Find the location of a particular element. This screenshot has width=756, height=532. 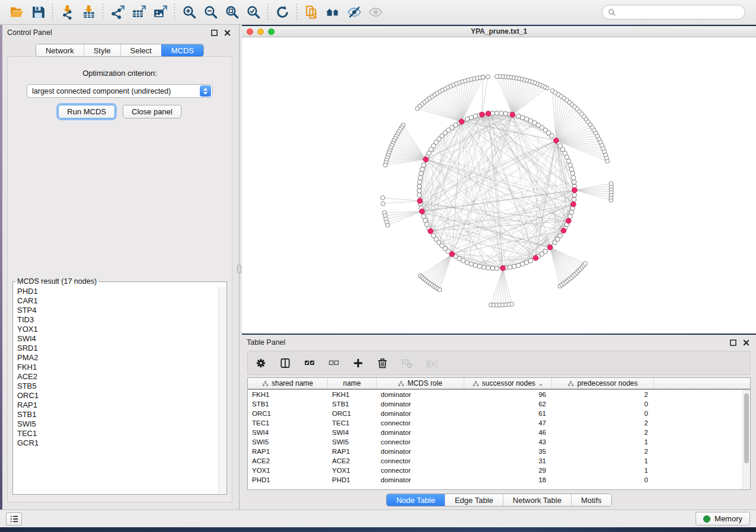

open-file-icon is located at coordinates (17, 12).